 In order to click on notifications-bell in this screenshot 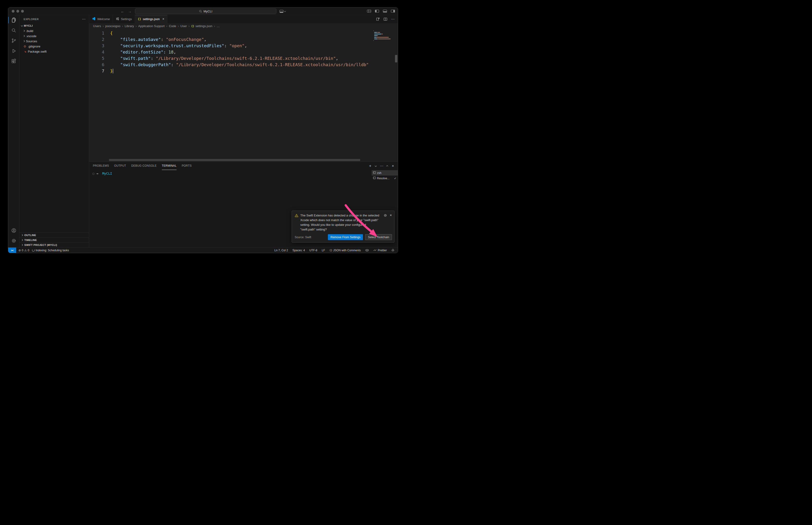, I will do `click(393, 250)`.